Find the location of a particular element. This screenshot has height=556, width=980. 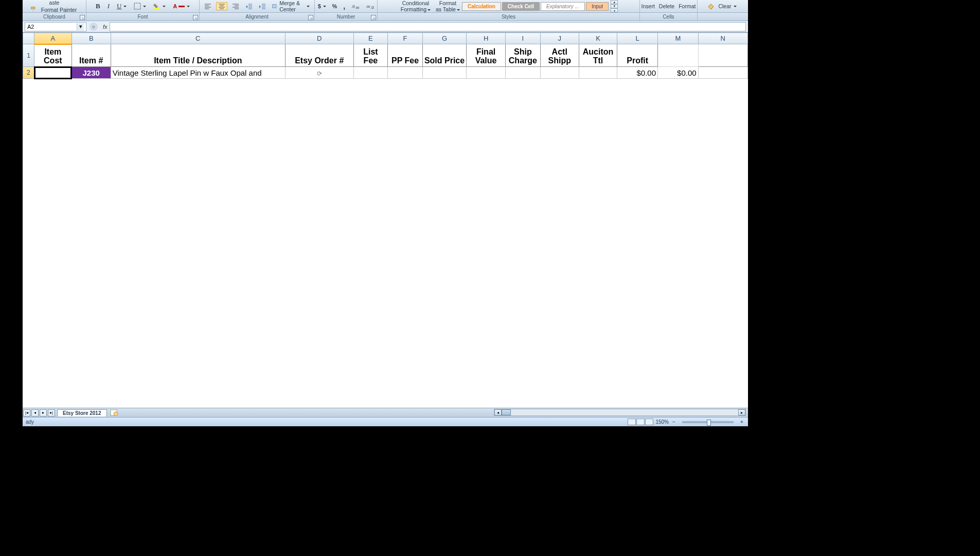

col-header-N: N is located at coordinates (723, 39).